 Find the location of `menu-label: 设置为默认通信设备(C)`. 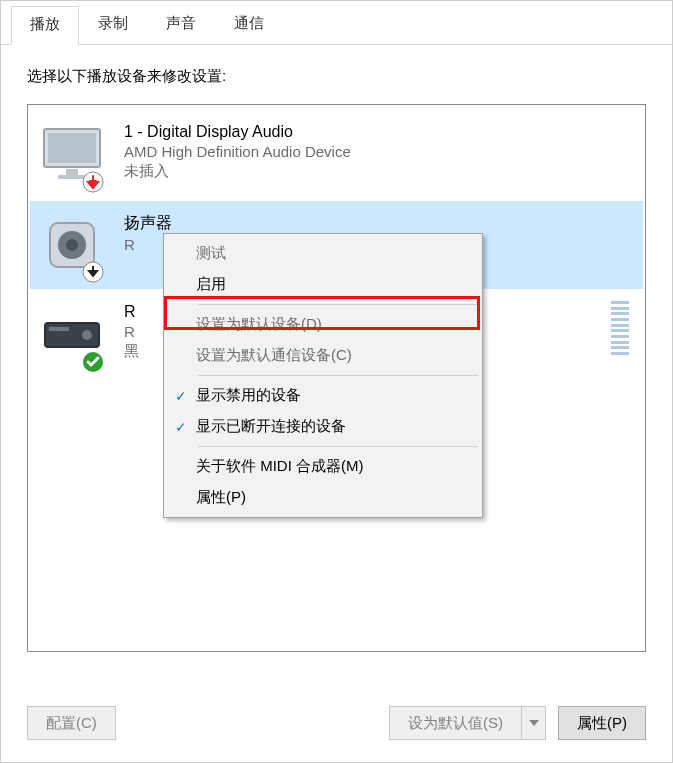

menu-label: 设置为默认通信设备(C) is located at coordinates (334, 356).